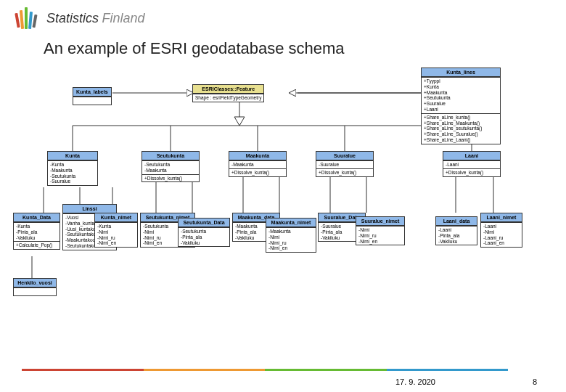  I want to click on class-henkilo-vuosi: Henkilo_vuosi, so click(35, 287).